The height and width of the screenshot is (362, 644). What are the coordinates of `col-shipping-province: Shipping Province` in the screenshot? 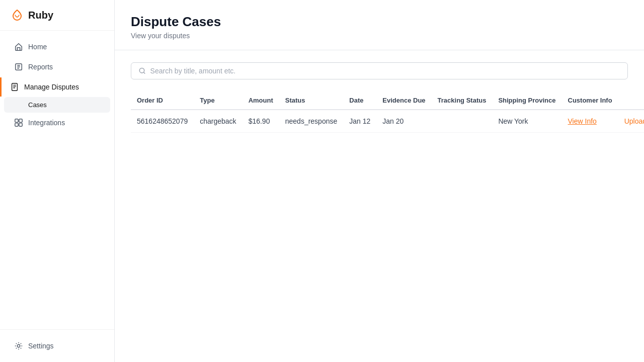 It's located at (527, 101).